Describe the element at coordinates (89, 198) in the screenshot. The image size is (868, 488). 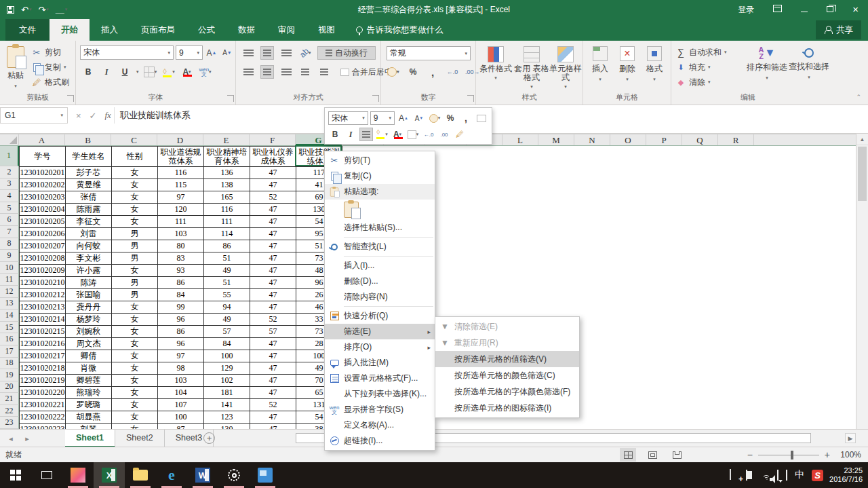
I see `table-cell: 张倩` at that location.